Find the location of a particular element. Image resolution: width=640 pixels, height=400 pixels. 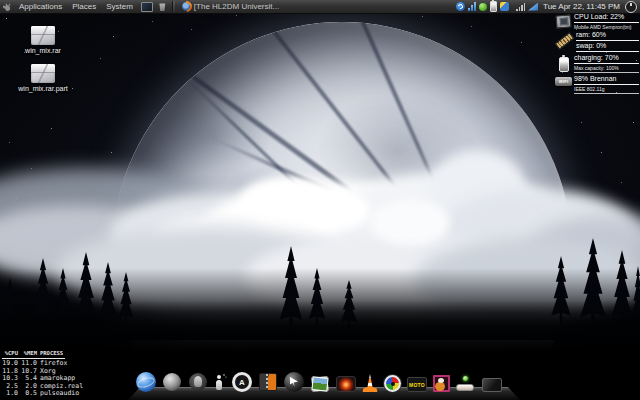

panel-tray: Tue Apr 22, 11:45 PM is located at coordinates (548, 6).